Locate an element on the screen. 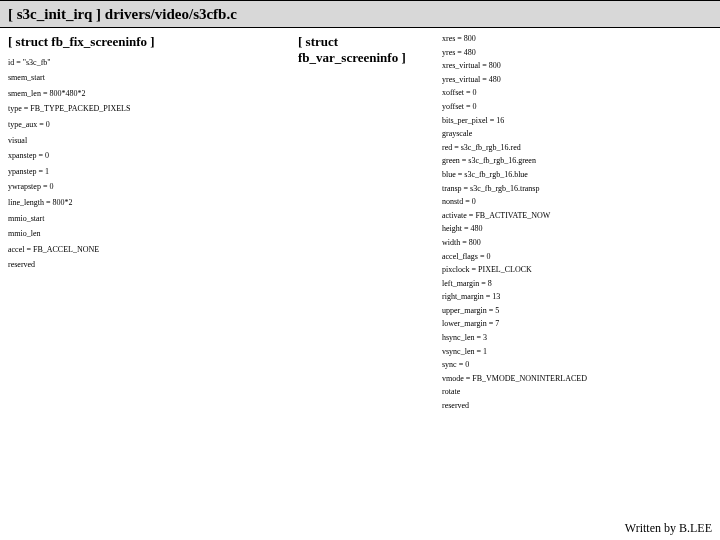 This screenshot has height=540, width=720. fix-item: reserved is located at coordinates (148, 265).